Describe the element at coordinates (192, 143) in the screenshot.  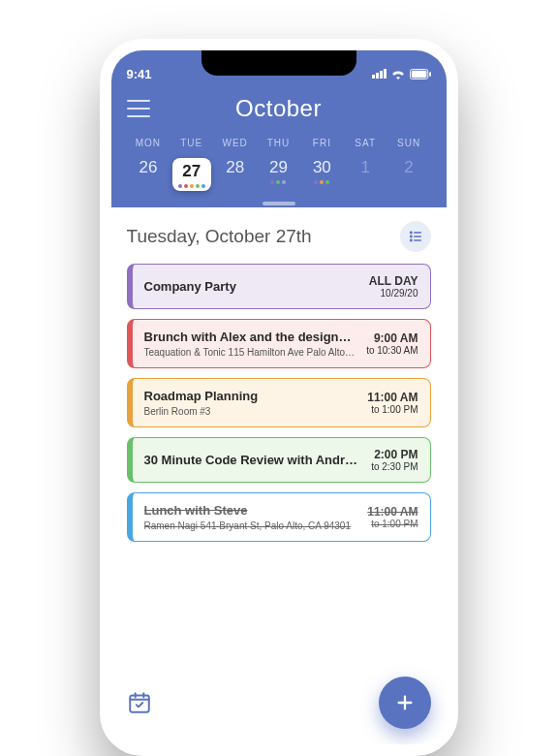
I see `weekday-label: TUE` at that location.